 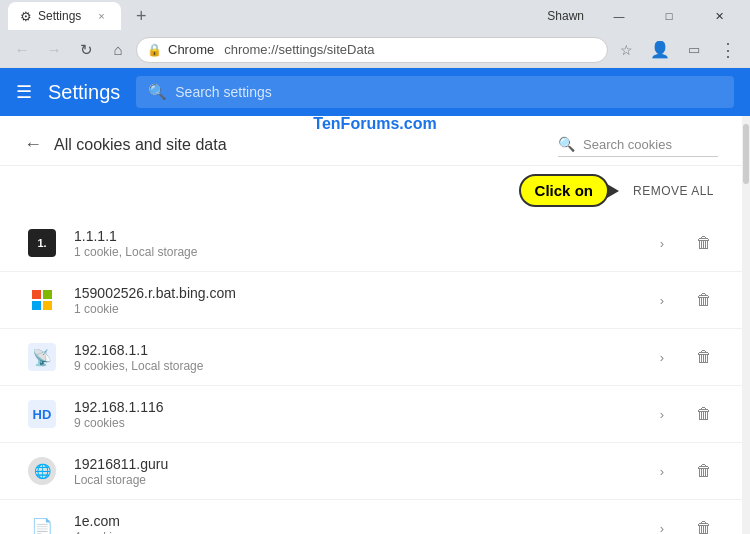 What do you see at coordinates (354, 472) in the screenshot?
I see `cookie-info: 19216811.guru Local storage` at bounding box center [354, 472].